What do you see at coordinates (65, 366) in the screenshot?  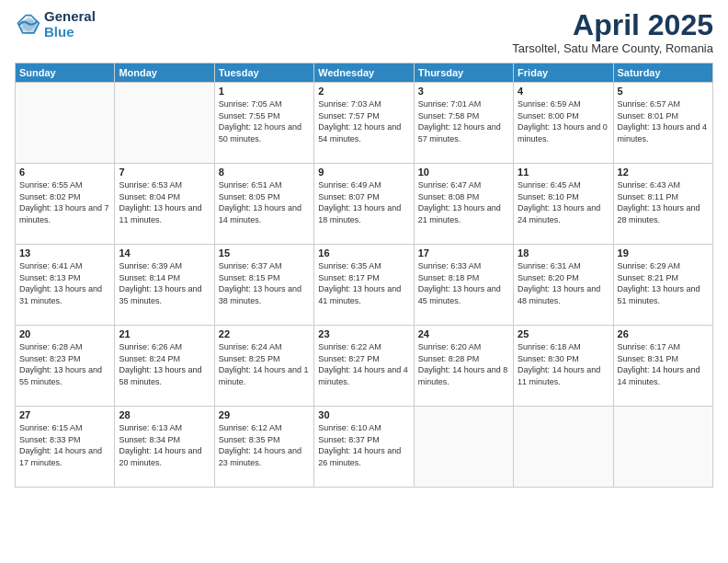 I see `calendar-cell: 20Sunrise: 6:28 AM Sunset: 8:23 PM Dayli…` at bounding box center [65, 366].